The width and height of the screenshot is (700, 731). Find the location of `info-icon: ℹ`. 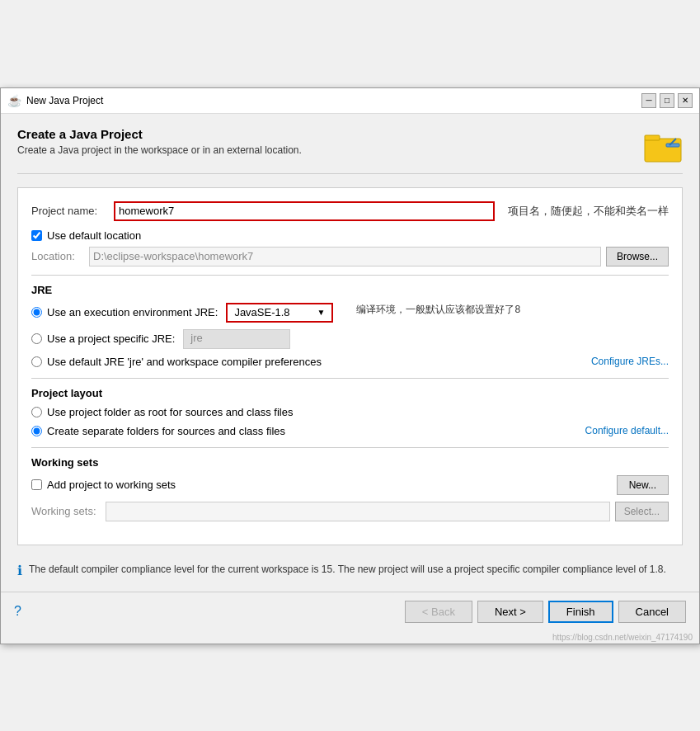

info-icon: ℹ is located at coordinates (20, 571).